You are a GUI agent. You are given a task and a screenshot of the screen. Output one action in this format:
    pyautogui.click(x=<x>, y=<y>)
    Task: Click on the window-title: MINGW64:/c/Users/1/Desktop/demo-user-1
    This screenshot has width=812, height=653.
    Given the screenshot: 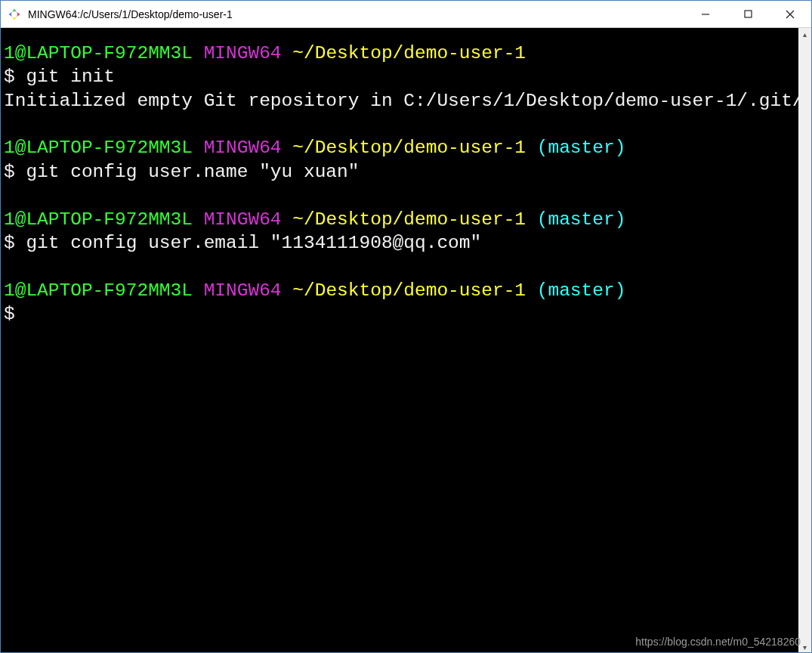 What is the action you would take?
    pyautogui.click(x=130, y=14)
    